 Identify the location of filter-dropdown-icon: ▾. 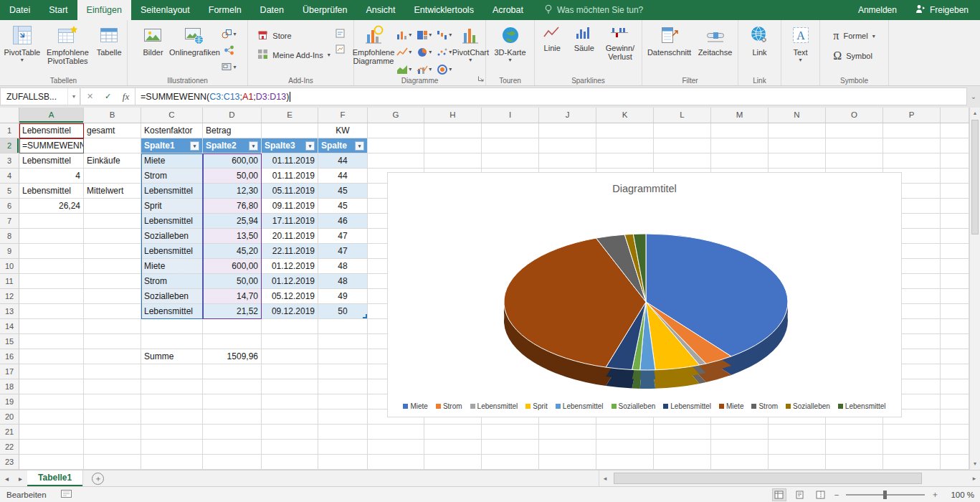
(310, 146).